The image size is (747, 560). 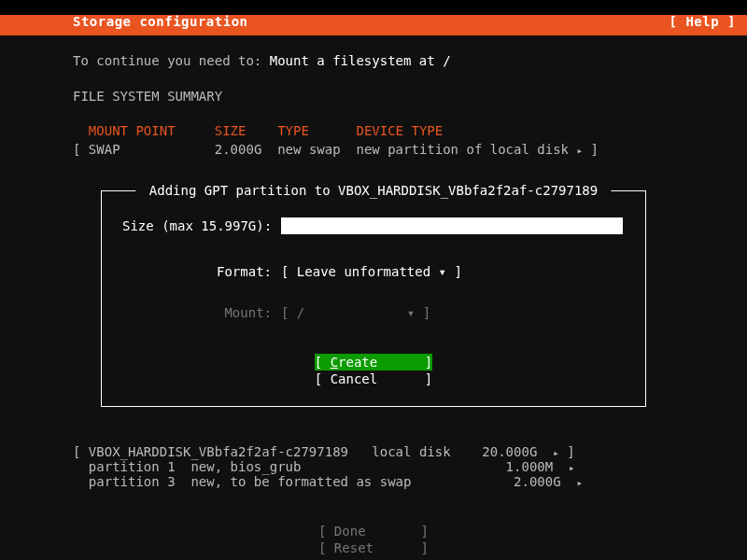 What do you see at coordinates (372, 272) in the screenshot?
I see `format-dropdown: [ Leave unformatted ▾ ]` at bounding box center [372, 272].